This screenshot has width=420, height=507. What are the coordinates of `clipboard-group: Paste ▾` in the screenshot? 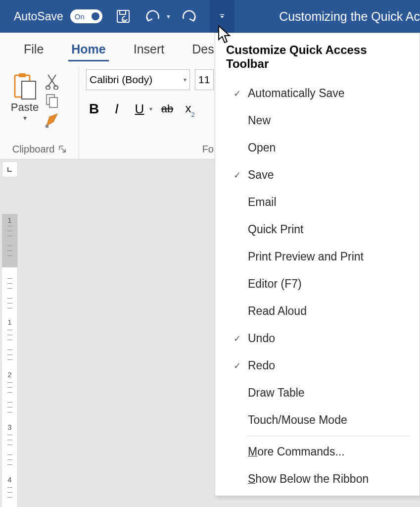 It's located at (40, 113).